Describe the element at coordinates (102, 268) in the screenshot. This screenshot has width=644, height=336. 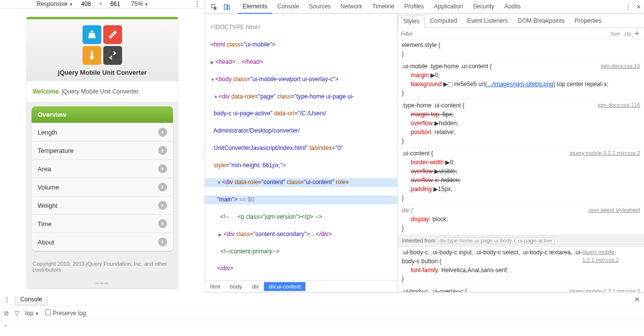
I see `copyright-text: Copyright 2010, 2013 jQuery Foundation, …` at that location.